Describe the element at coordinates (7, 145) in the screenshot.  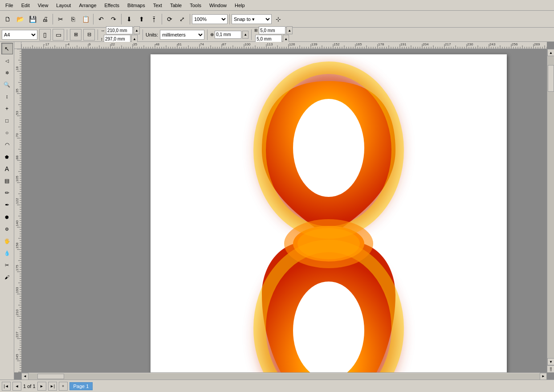
I see `arc-tool: ◠` at that location.